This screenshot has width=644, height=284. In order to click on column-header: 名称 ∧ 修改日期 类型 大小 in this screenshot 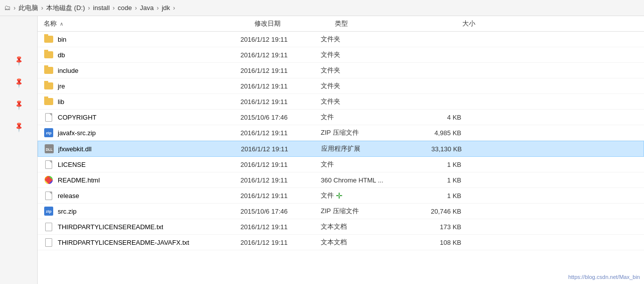, I will do `click(341, 24)`.